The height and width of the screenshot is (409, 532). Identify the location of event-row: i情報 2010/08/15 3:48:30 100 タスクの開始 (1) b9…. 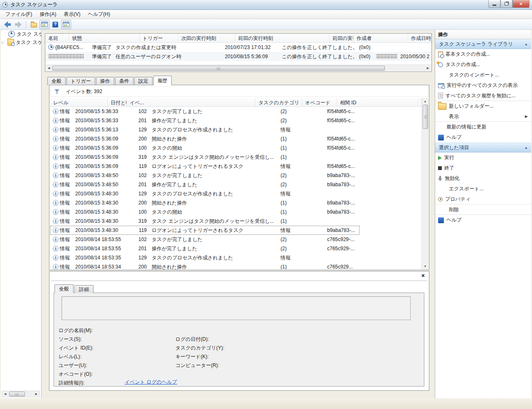
(205, 212).